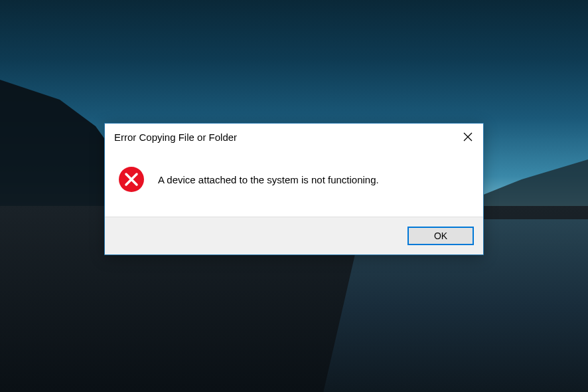  What do you see at coordinates (60, 146) in the screenshot?
I see `wallpaper-hill-left` at bounding box center [60, 146].